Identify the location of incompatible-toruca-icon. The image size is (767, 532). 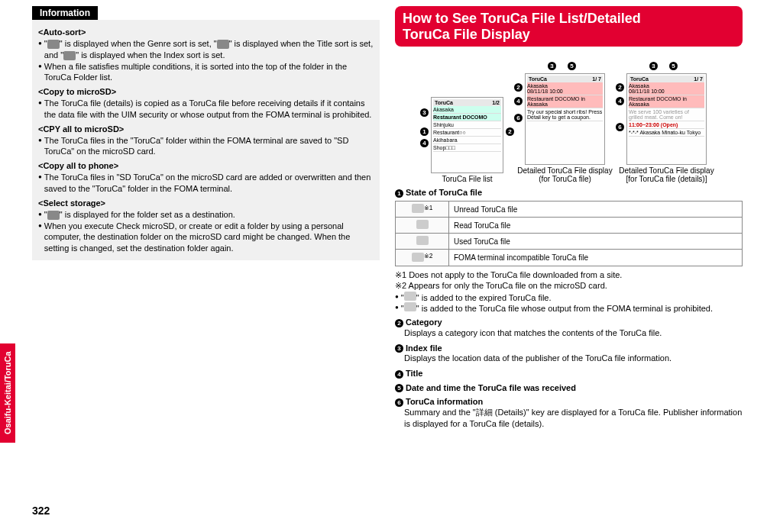
(418, 257).